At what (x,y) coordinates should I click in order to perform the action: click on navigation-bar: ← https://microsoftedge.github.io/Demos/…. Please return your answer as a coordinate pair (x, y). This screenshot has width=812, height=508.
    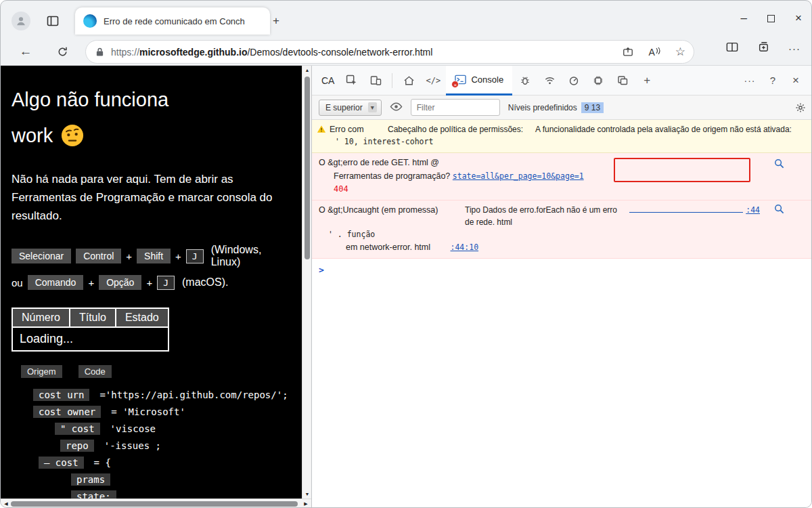
    Looking at the image, I should click on (406, 51).